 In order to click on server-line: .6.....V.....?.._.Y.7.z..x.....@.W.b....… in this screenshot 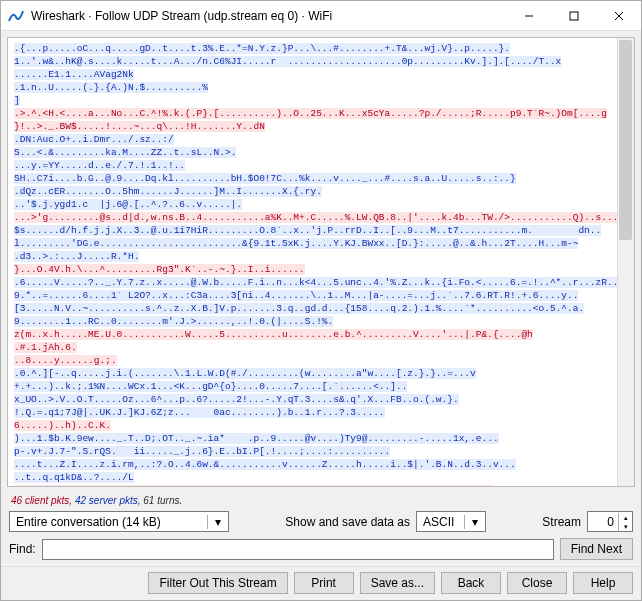, I will do `click(316, 282)`.